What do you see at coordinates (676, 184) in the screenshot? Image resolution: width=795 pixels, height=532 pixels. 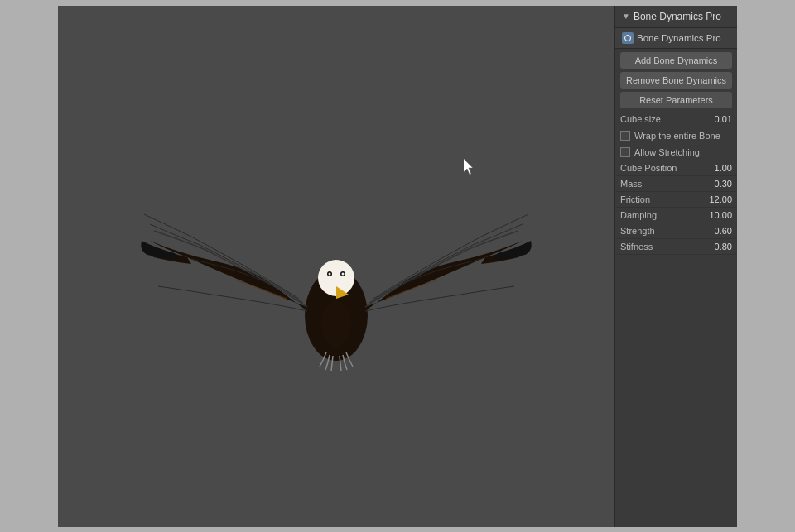 I see `mass-row: Mass 0.30` at bounding box center [676, 184].